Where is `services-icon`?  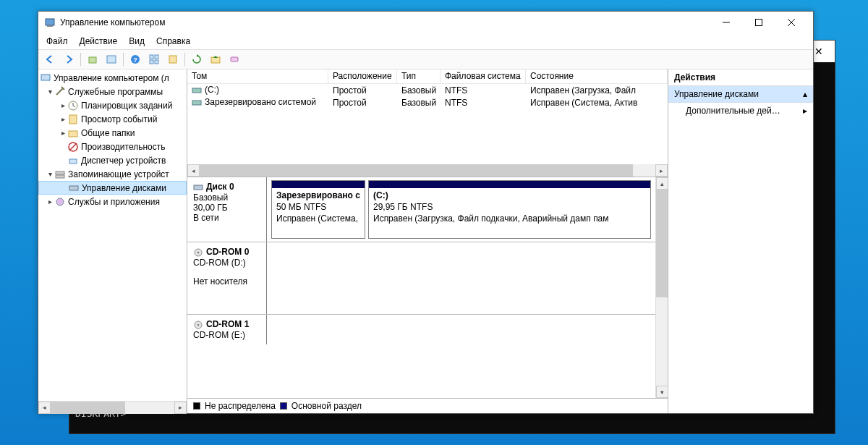 services-icon is located at coordinates (60, 202).